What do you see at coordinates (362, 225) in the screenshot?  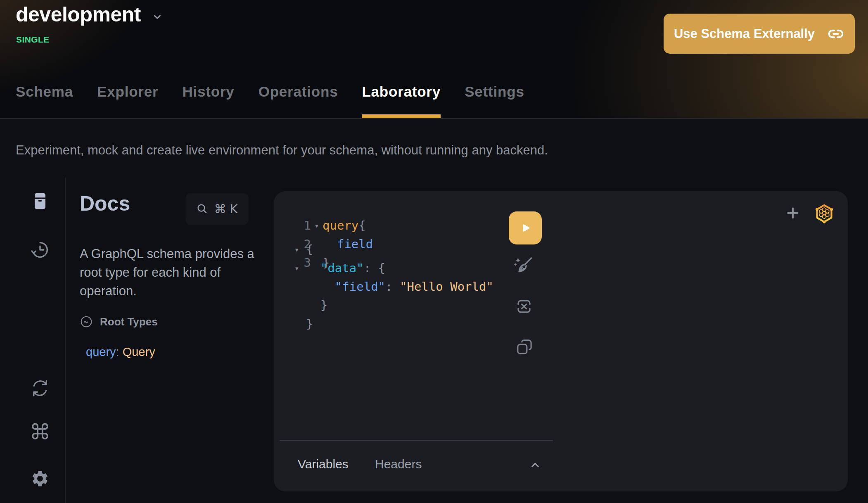 I see `code-brace: {` at bounding box center [362, 225].